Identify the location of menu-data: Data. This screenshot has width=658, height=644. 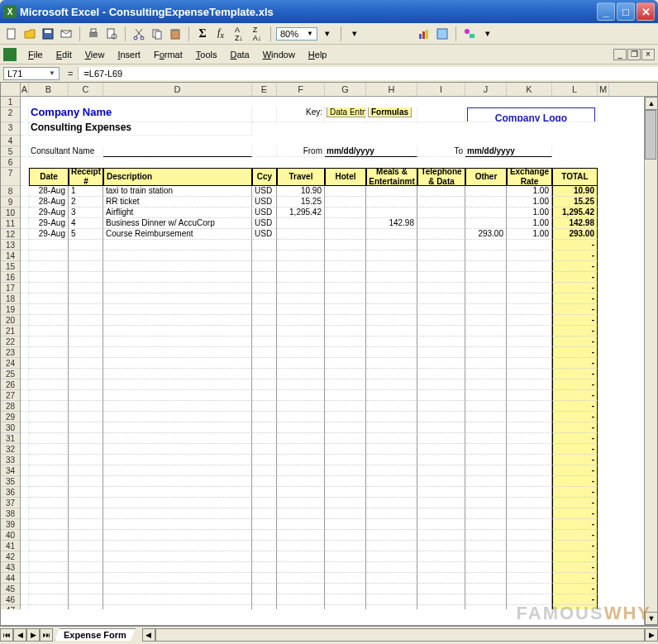
(240, 55).